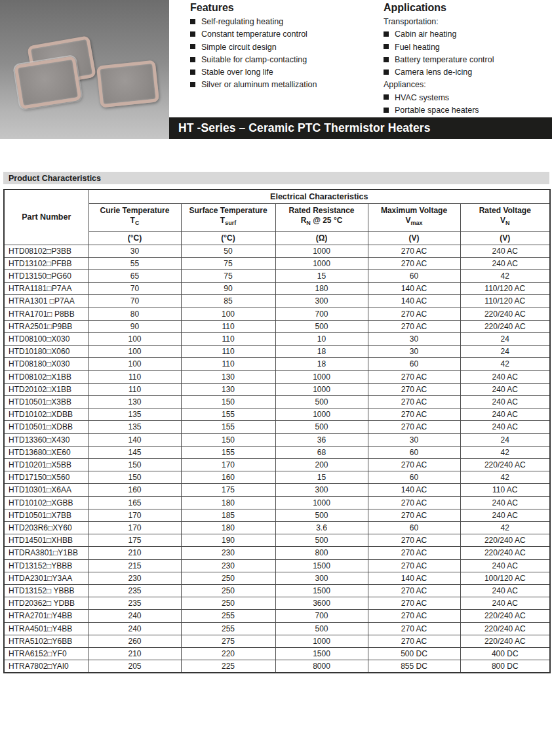 This screenshot has height=756, width=552. What do you see at coordinates (135, 313) in the screenshot?
I see `value-cell: 80` at bounding box center [135, 313].